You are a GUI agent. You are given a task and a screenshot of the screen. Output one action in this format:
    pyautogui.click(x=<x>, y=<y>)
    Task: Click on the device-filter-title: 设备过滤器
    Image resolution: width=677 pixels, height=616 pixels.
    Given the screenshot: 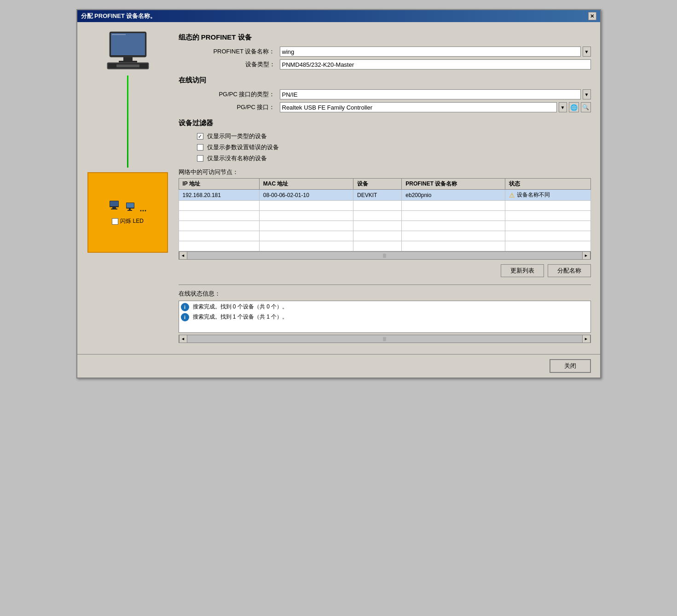 What is the action you would take?
    pyautogui.click(x=385, y=123)
    